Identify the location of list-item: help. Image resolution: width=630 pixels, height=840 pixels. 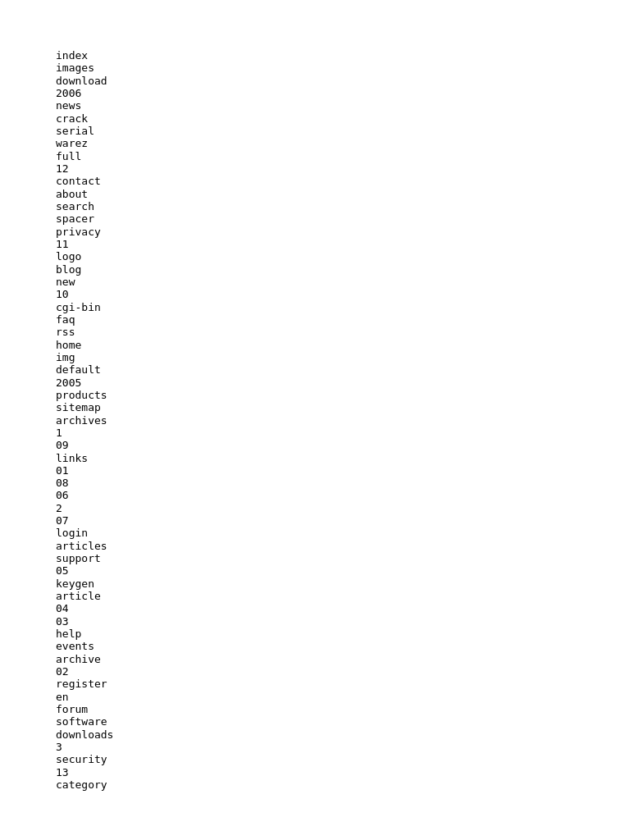
(343, 633).